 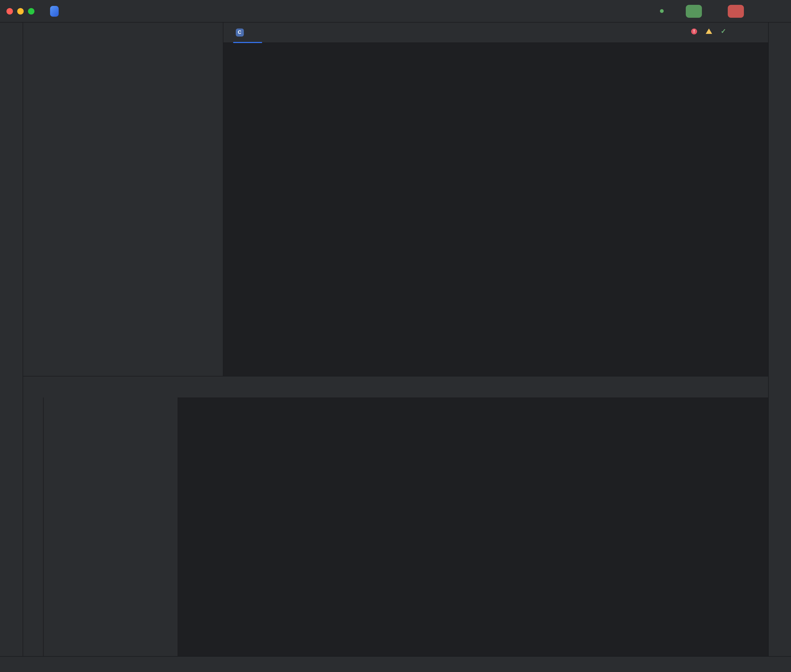 I want to click on titlebar, so click(x=396, y=11).